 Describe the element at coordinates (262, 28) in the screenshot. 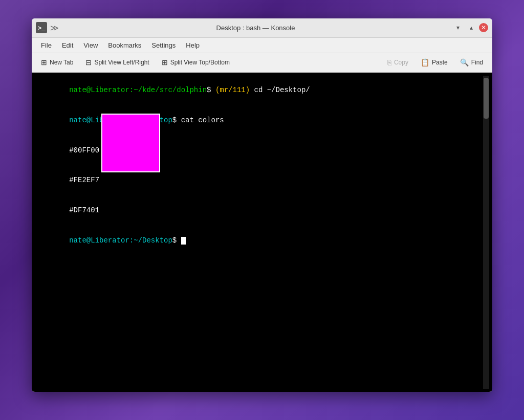

I see `titlebar: >_ ≫ Desktop : bash — Konsole ▾ ▴ ✕` at that location.